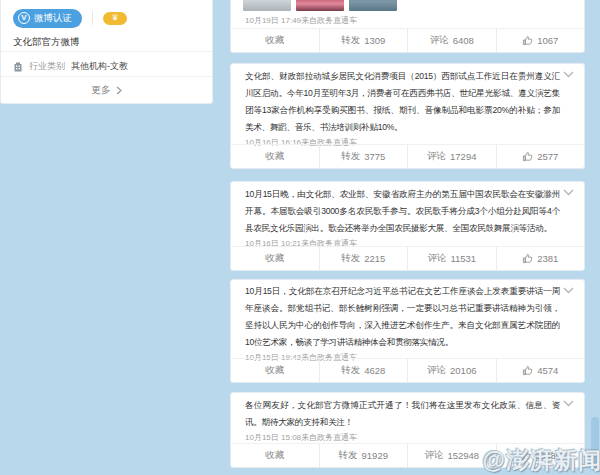 The image size is (600, 475). Describe the element at coordinates (463, 156) in the screenshot. I see `comment-count: 17294` at that location.